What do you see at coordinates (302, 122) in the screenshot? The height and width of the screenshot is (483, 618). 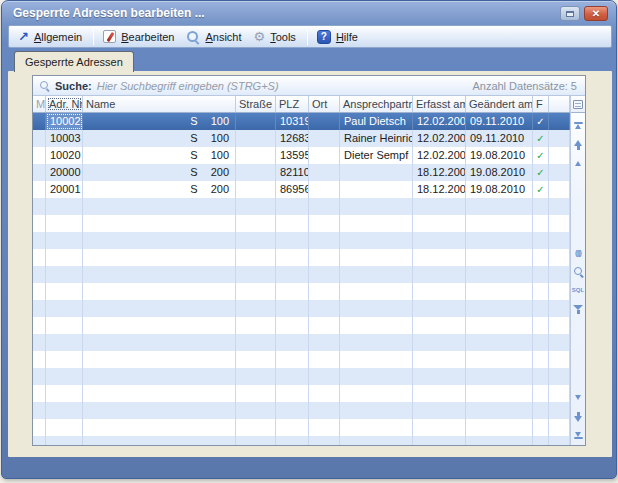 I see `table-row: 10002S10010319Paul Dietsch12.02.200709.1…` at bounding box center [302, 122].